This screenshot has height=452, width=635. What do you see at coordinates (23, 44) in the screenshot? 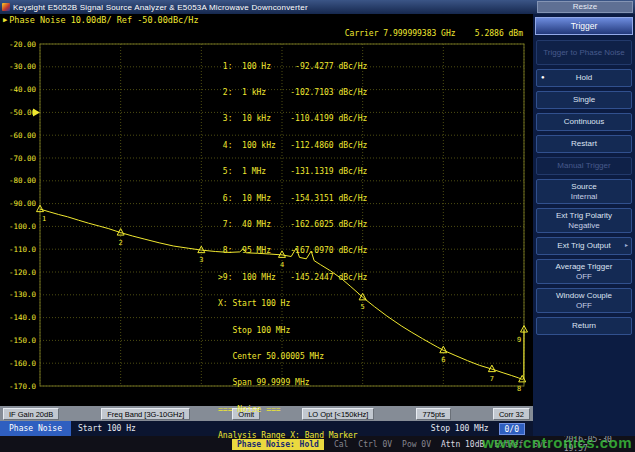
I see `y-axis-tick-label: -20.00` at bounding box center [23, 44].